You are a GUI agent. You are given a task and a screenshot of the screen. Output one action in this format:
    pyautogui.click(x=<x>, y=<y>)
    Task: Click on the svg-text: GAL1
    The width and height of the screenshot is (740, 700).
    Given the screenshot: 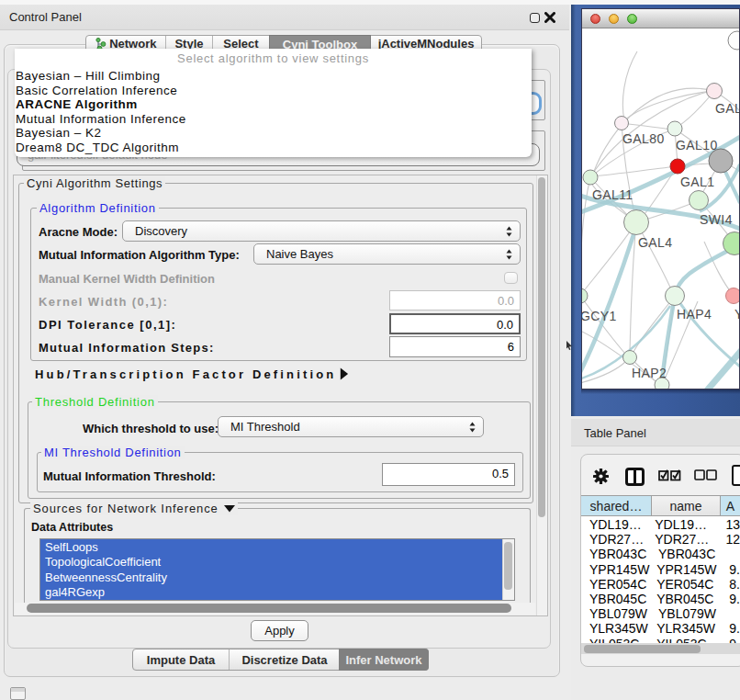 What is the action you would take?
    pyautogui.click(x=698, y=182)
    